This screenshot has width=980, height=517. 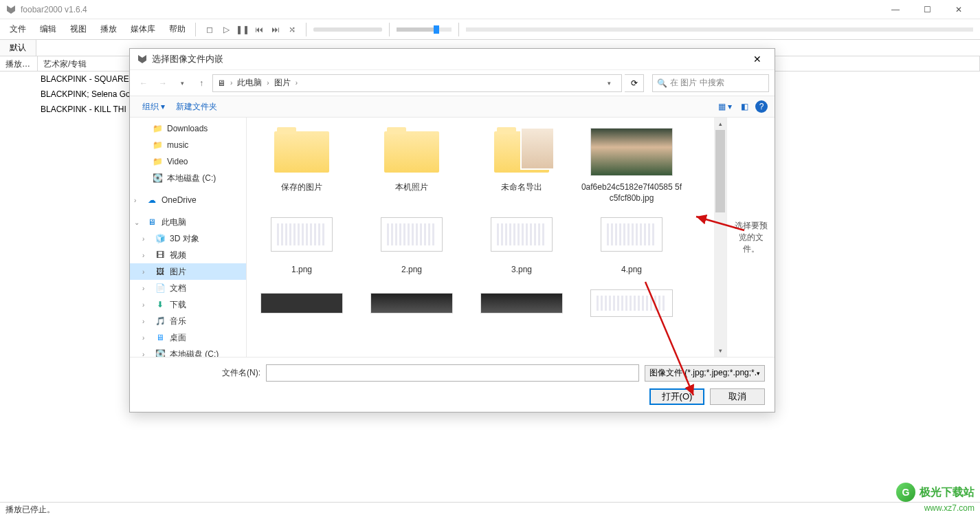 I want to click on collapse-icon: ⌄, so click(x=138, y=223).